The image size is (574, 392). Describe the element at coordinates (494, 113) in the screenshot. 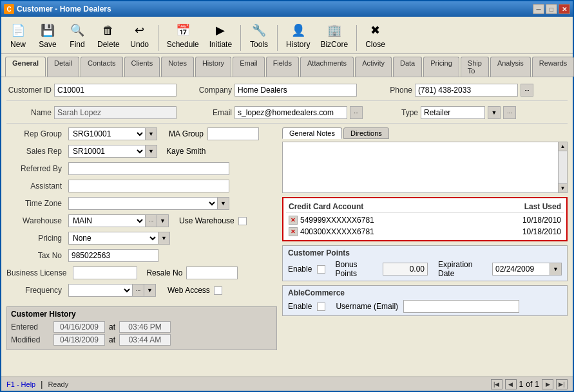

I see `type-dropdown-button: ▼` at that location.